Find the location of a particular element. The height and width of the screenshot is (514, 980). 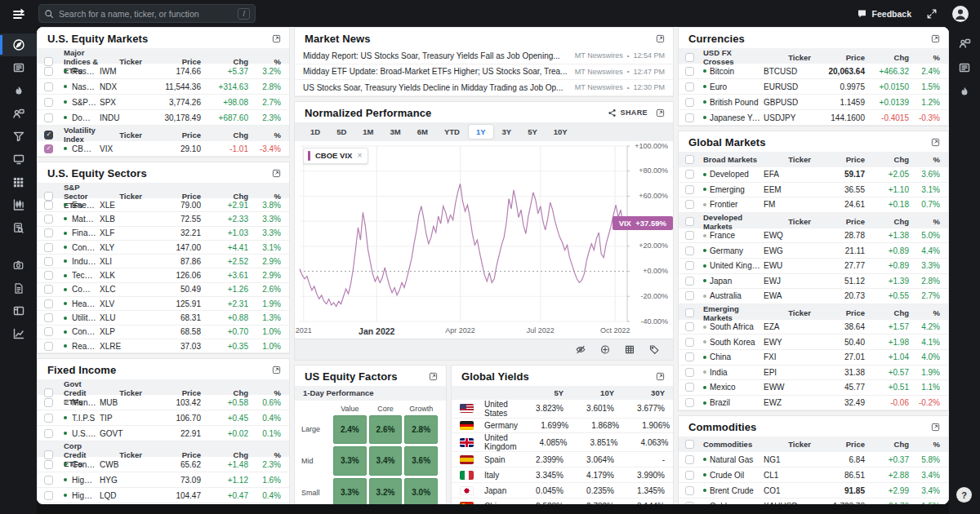

yield-row: United Kingdom 4.085% 3.851% 4.063% is located at coordinates (562, 442).